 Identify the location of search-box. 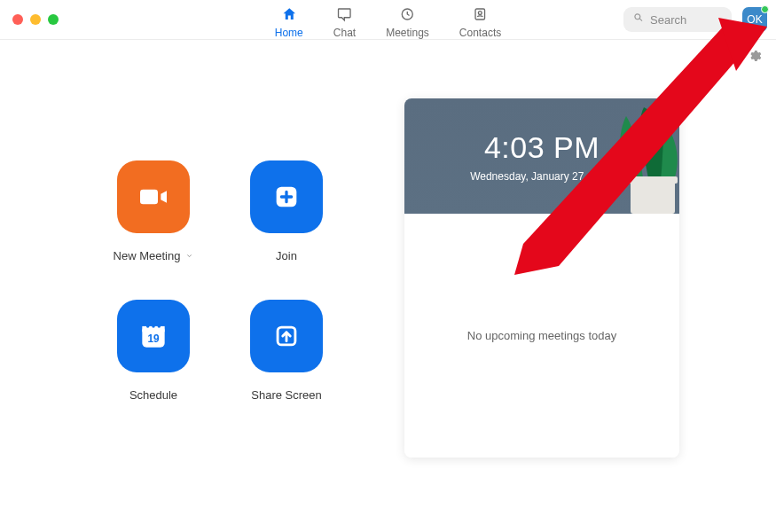
(678, 20).